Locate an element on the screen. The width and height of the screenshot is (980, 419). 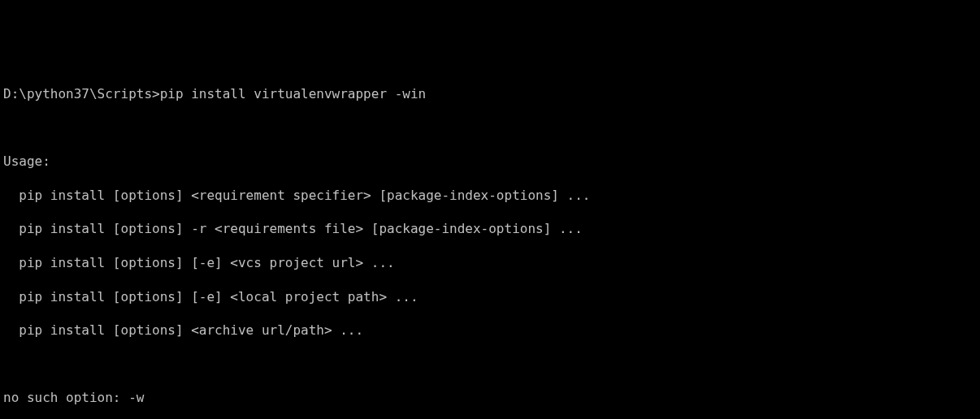
terminal-line: D:\python37\Scripts>pip install virtuale… is located at coordinates (490, 94).